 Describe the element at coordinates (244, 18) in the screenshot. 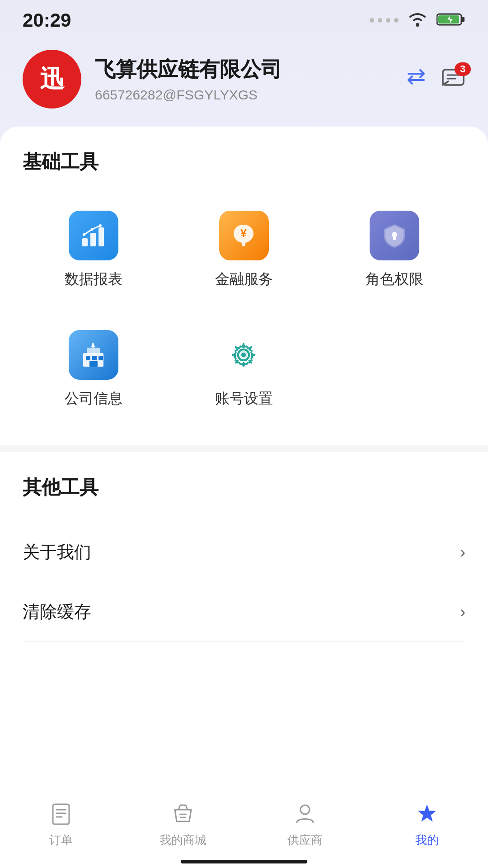

I see `status-bar: 20:29` at that location.